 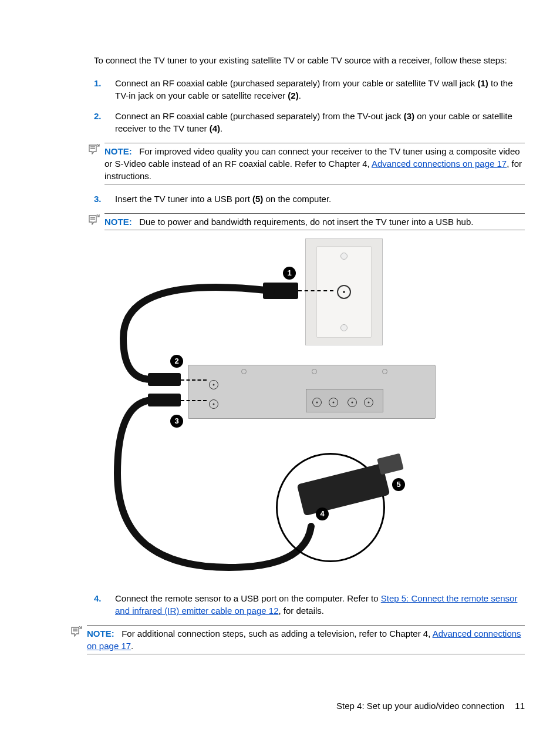 I want to click on step-number: 3., so click(x=97, y=199).